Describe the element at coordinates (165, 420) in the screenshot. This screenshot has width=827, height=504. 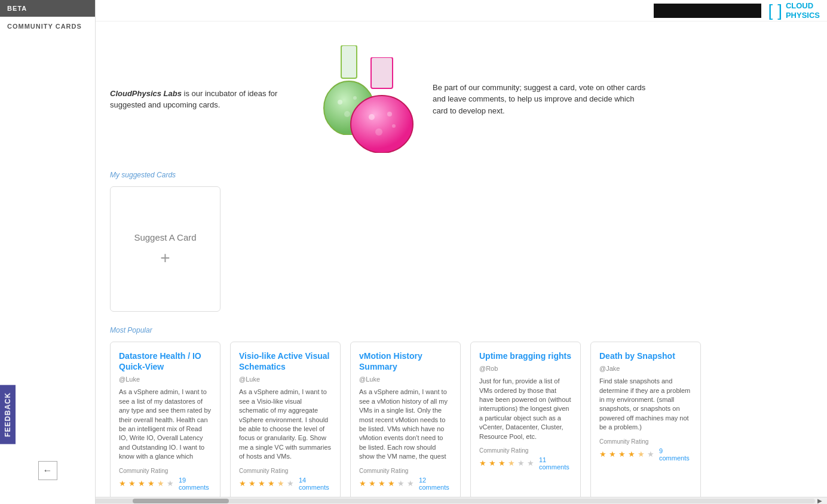
I see `popular-card: Datastore Health / IO Quick-View @Luke A…` at that location.